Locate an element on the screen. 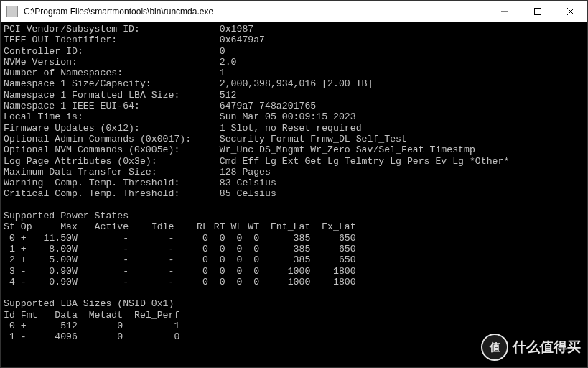 The height and width of the screenshot is (368, 588). maximize-icon is located at coordinates (538, 12).